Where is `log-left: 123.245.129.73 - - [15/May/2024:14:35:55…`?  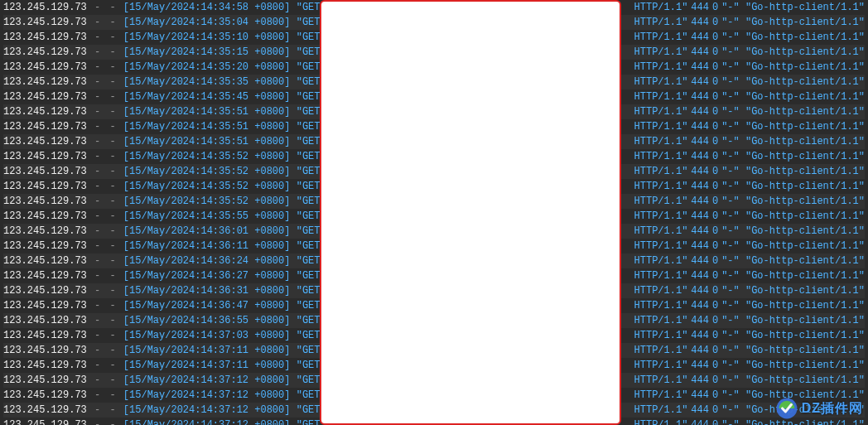 log-left: 123.245.129.73 - - [15/May/2024:14:35:55… is located at coordinates (177, 216).